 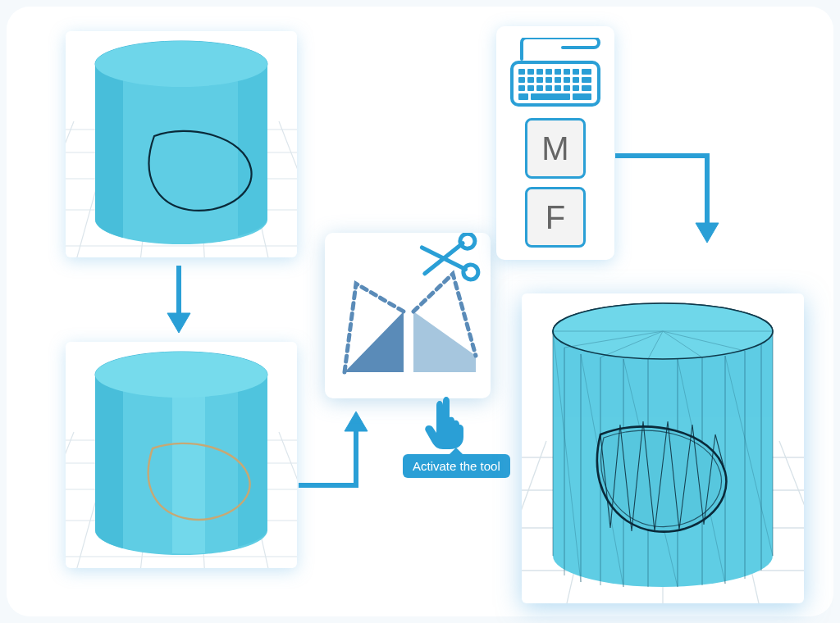 I want to click on activate-tooltip: Activate the tool, so click(x=456, y=466).